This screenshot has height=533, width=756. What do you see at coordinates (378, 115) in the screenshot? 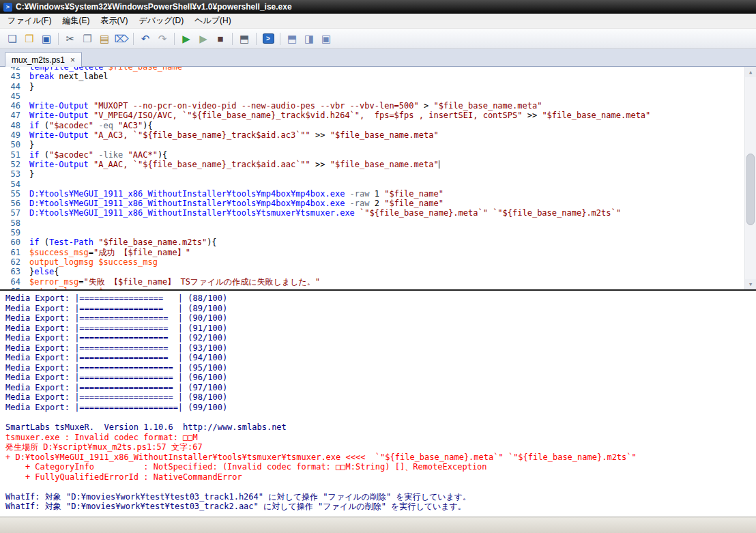
I see `code-line: 47Write-Output "V_MPEG4/ISO/AVC, `"${fil…` at bounding box center [378, 115].